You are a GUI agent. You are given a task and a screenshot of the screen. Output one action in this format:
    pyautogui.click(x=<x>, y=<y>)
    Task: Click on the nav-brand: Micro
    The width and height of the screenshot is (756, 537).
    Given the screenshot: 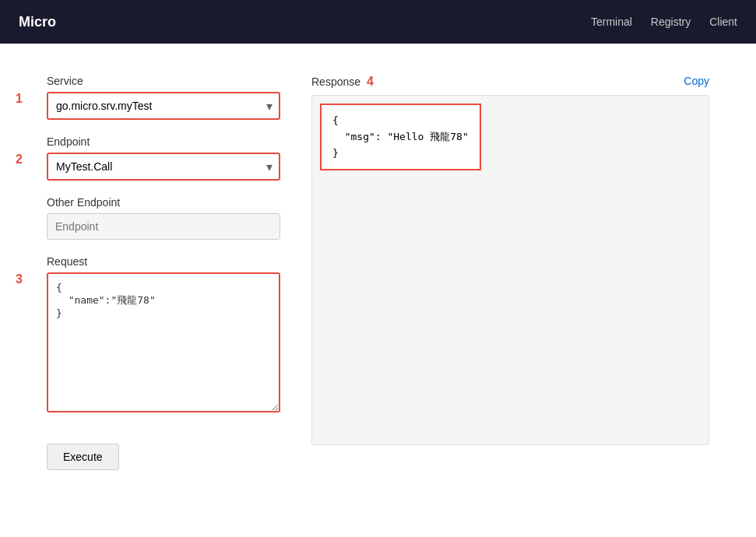 What is the action you would take?
    pyautogui.click(x=37, y=22)
    